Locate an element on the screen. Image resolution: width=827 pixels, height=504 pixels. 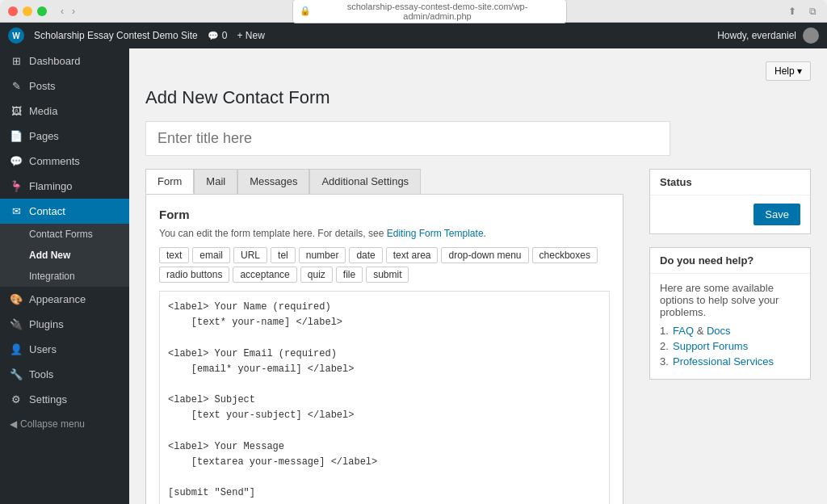
sidebar-item-integration: Integration is located at coordinates (65, 276).